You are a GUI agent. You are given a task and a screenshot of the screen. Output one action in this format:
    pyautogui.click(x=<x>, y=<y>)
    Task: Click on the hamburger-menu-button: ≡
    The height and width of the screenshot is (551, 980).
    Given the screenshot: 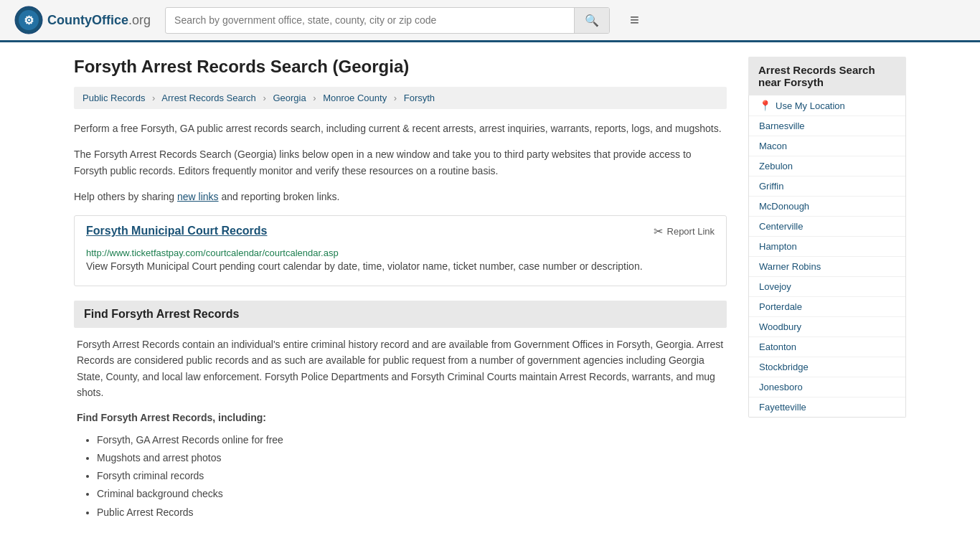 What is the action you would take?
    pyautogui.click(x=634, y=20)
    